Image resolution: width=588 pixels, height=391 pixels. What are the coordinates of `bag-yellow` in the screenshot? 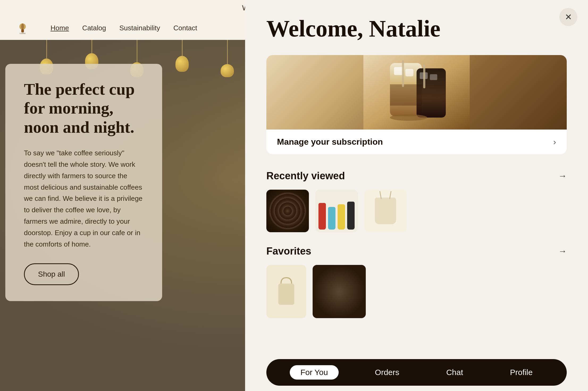 It's located at (341, 217).